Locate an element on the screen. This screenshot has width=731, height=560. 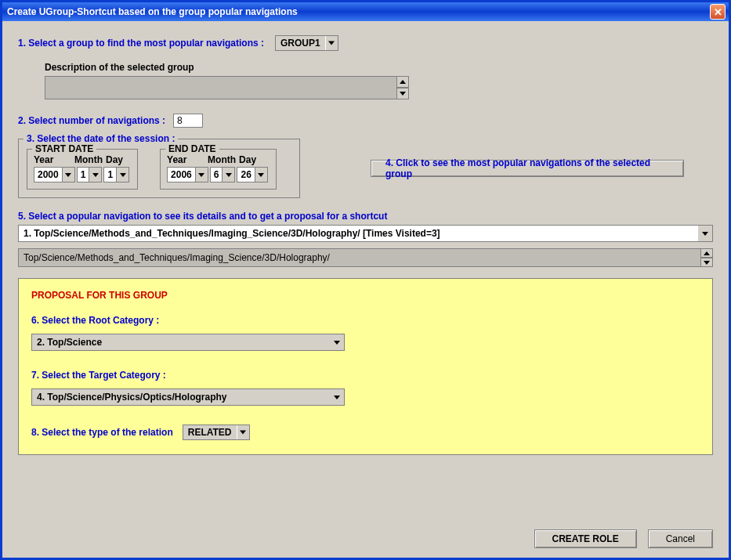
start-day-select: 1 is located at coordinates (116, 175).